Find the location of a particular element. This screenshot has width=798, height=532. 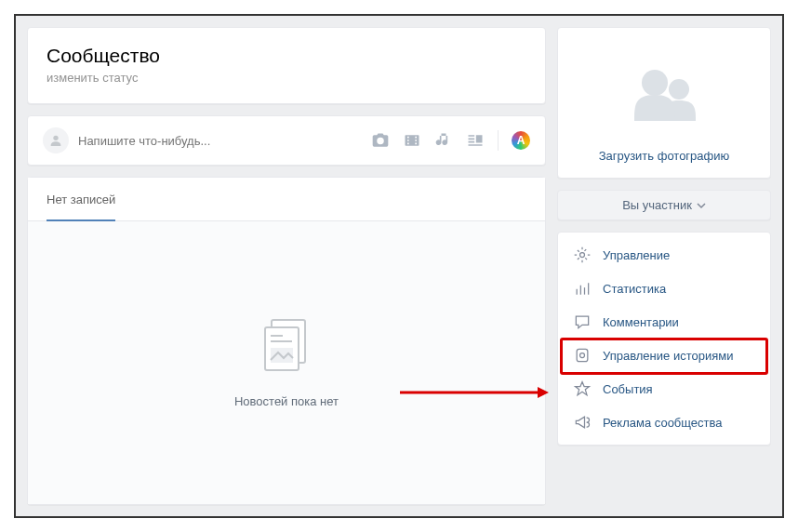

community-header-card: Сообщество изменить статус is located at coordinates (286, 65).